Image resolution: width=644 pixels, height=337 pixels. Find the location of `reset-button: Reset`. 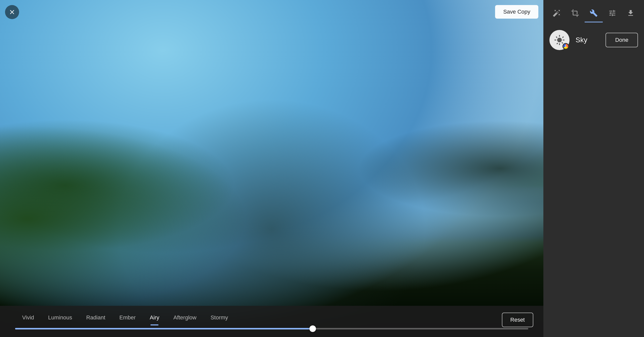

reset-button: Reset is located at coordinates (518, 320).